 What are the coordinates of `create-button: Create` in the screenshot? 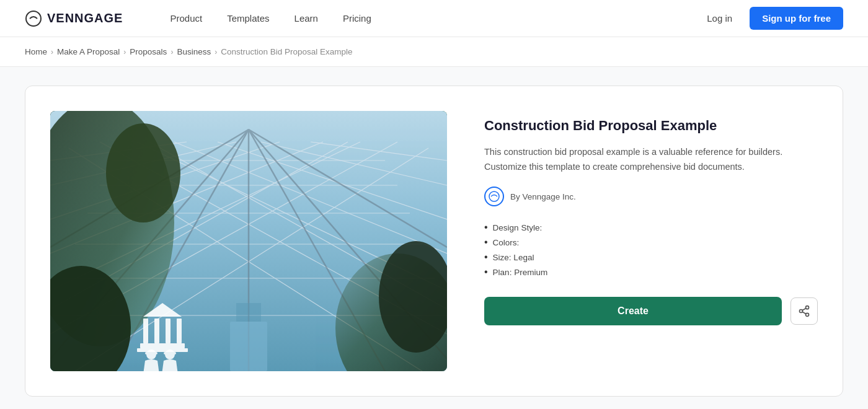 It's located at (633, 311).